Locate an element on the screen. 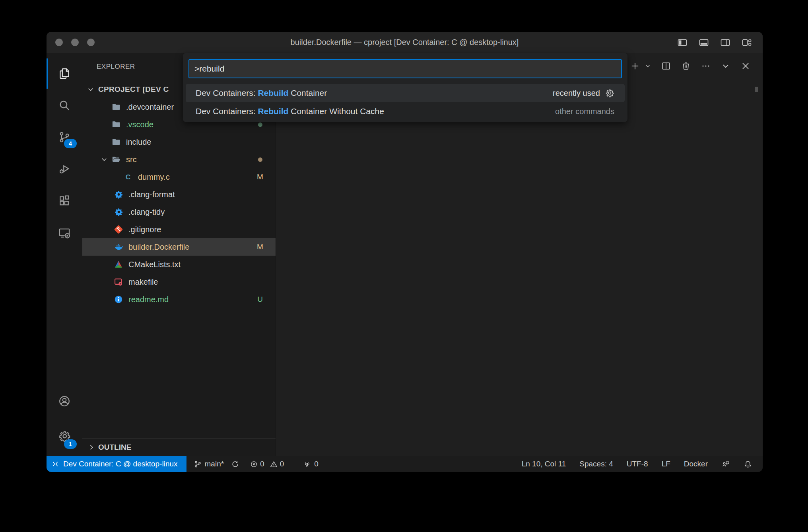 This screenshot has width=808, height=532. bell-icon is located at coordinates (748, 464).